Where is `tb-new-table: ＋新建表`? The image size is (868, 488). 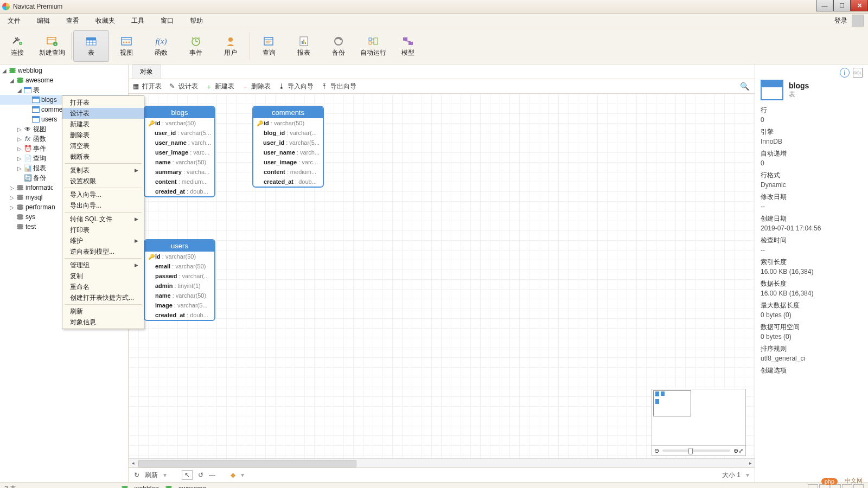 tb-new-table: ＋新建表 is located at coordinates (220, 87).